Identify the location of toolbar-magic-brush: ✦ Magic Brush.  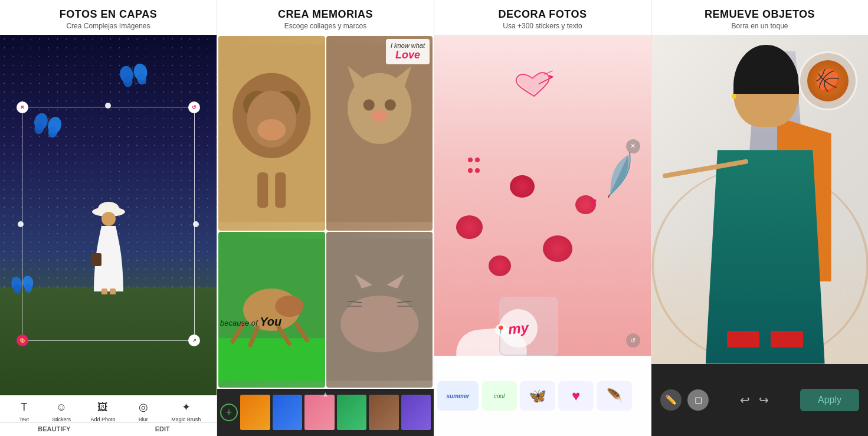
(186, 411).